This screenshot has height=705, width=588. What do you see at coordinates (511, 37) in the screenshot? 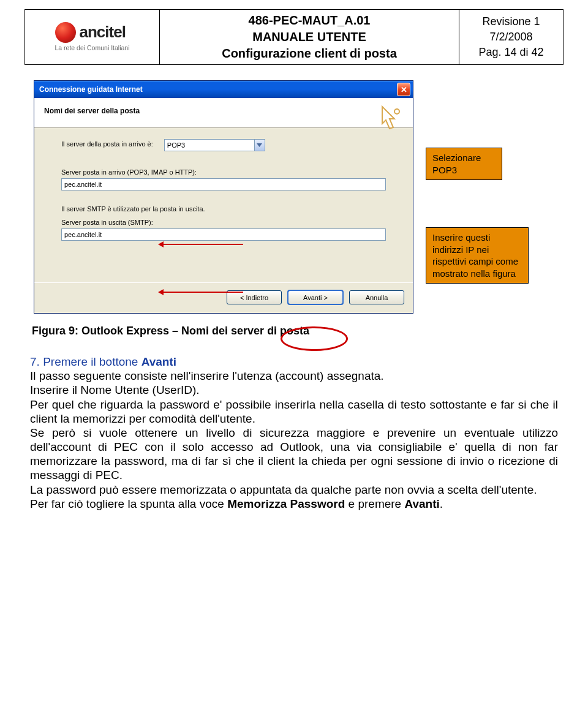
I see `revision-cell: Revisione 1 7/2/2008 Pag. 14 di 42` at bounding box center [511, 37].